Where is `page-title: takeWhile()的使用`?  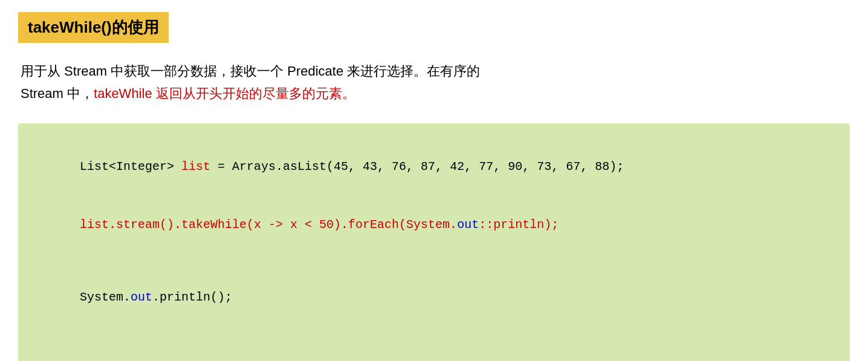
page-title: takeWhile()的使用 is located at coordinates (93, 27).